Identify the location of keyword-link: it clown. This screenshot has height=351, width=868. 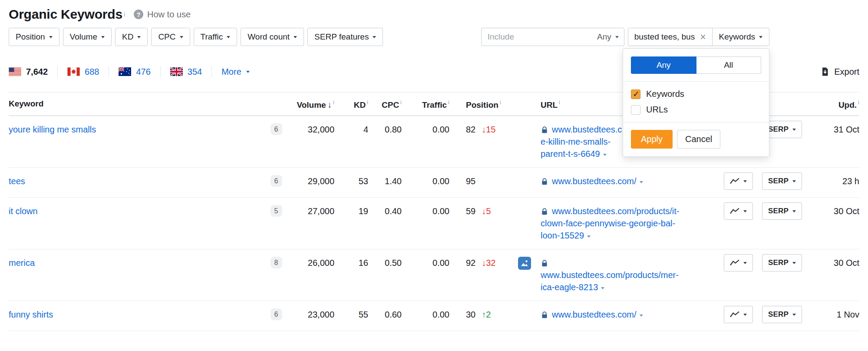
(23, 211).